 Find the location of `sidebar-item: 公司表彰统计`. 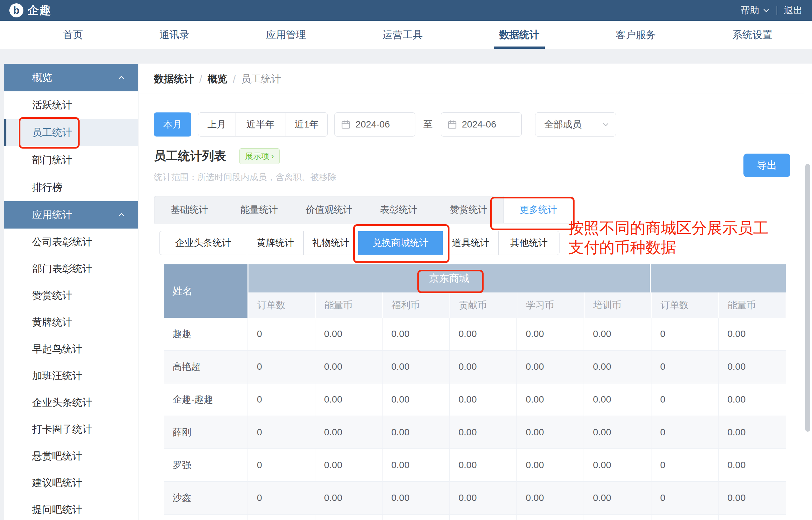

sidebar-item: 公司表彰统计 is located at coordinates (71, 242).